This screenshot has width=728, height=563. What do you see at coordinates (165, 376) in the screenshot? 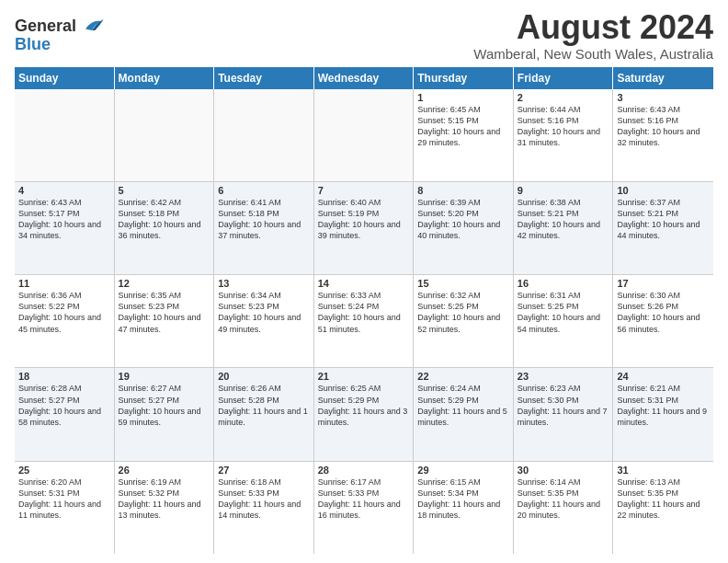
I see `day-number: 19` at bounding box center [165, 376].